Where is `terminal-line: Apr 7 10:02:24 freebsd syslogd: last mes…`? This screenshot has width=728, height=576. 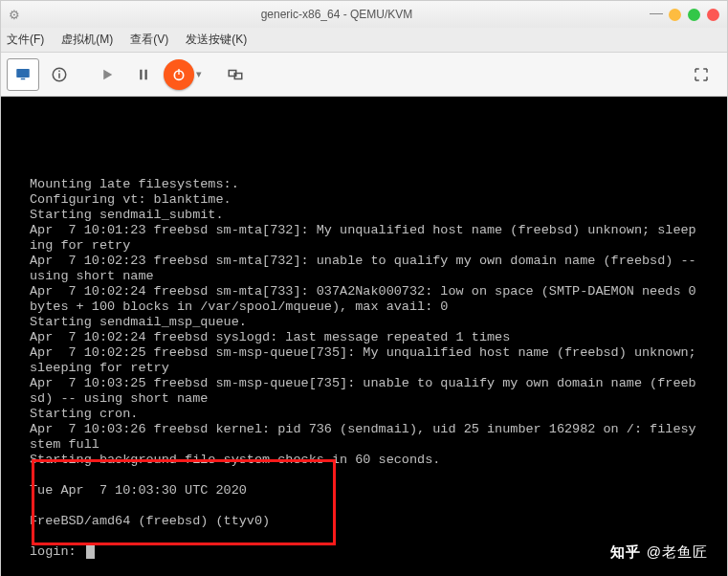
terminal-line: Apr 7 10:02:24 freebsd syslogd: last mes… is located at coordinates (270, 337).